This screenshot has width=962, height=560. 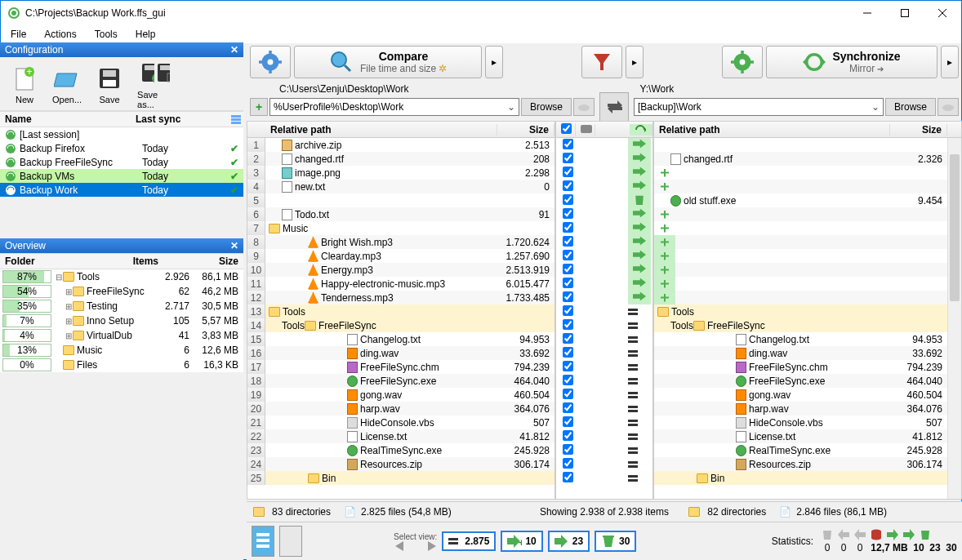 What do you see at coordinates (616, 541) in the screenshot?
I see `view-delete-button: 30` at bounding box center [616, 541].